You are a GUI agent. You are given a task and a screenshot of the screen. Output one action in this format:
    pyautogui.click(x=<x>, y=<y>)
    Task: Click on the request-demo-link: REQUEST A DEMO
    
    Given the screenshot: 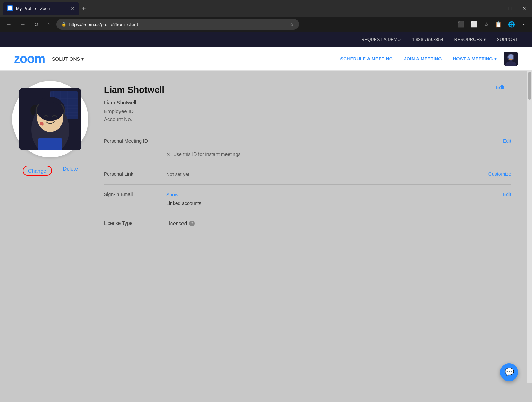 What is the action you would take?
    pyautogui.click(x=381, y=40)
    